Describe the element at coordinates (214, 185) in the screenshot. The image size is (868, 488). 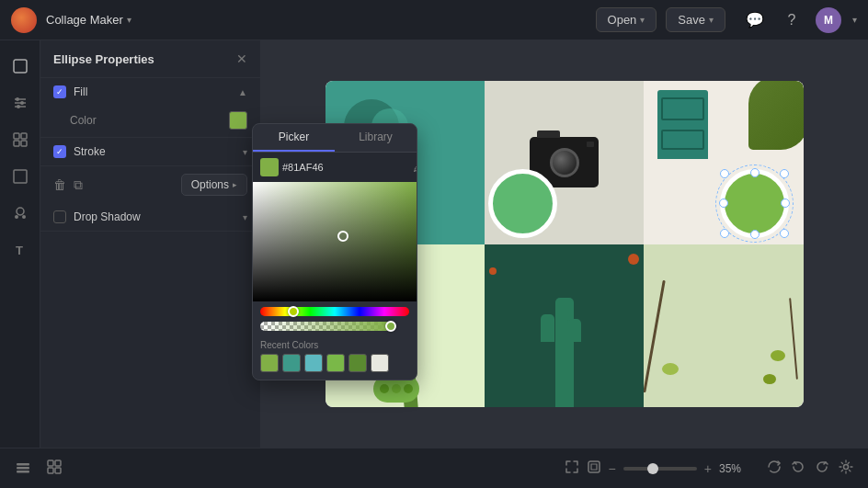
I see `options-button: Options ▸` at that location.